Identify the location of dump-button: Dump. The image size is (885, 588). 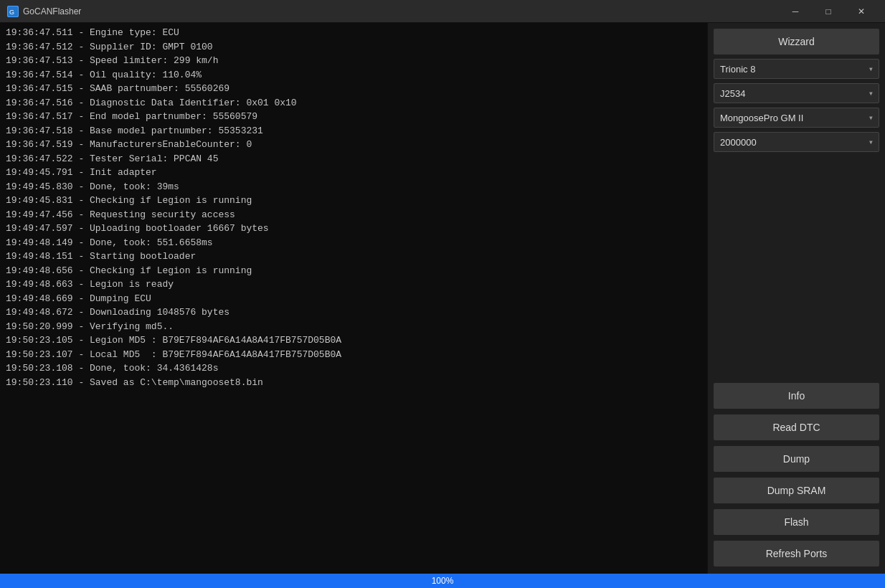
(796, 459).